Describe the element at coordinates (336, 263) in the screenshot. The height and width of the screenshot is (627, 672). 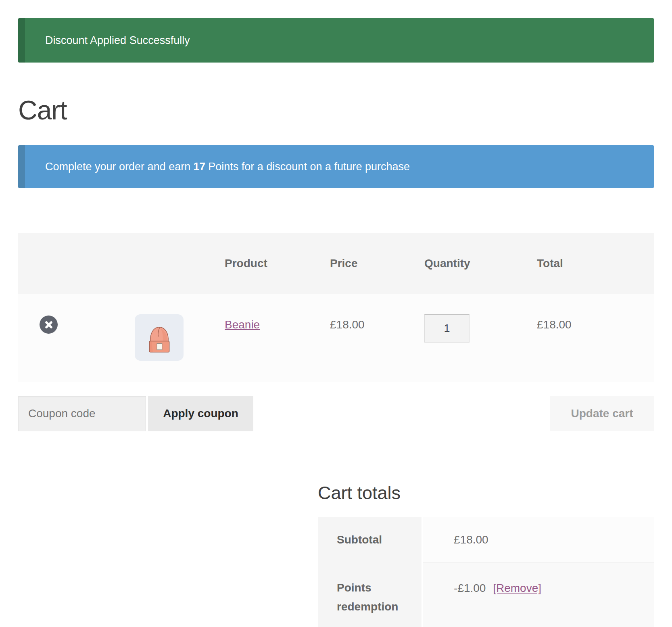
I see `cart-table-header: Product Price Quantity Total` at that location.